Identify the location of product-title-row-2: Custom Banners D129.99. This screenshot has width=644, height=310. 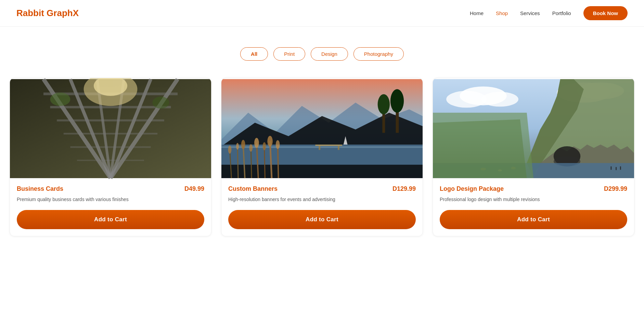
(322, 189).